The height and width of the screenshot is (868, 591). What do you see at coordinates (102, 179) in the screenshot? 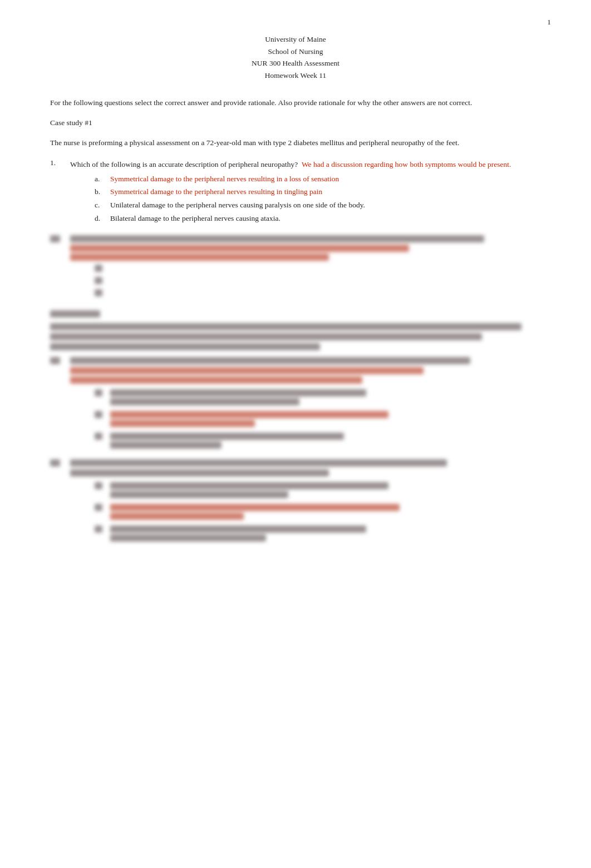
I see `answer-1a-letter: a.` at bounding box center [102, 179].